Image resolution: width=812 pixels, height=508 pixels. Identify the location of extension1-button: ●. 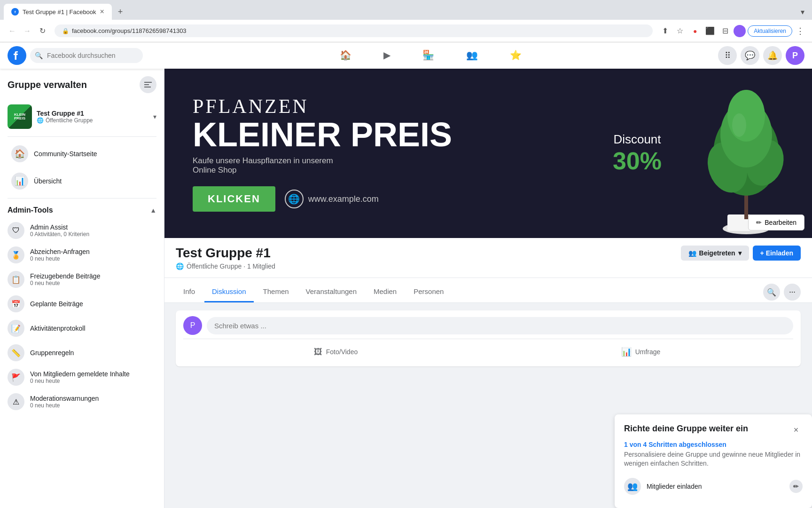
(695, 31).